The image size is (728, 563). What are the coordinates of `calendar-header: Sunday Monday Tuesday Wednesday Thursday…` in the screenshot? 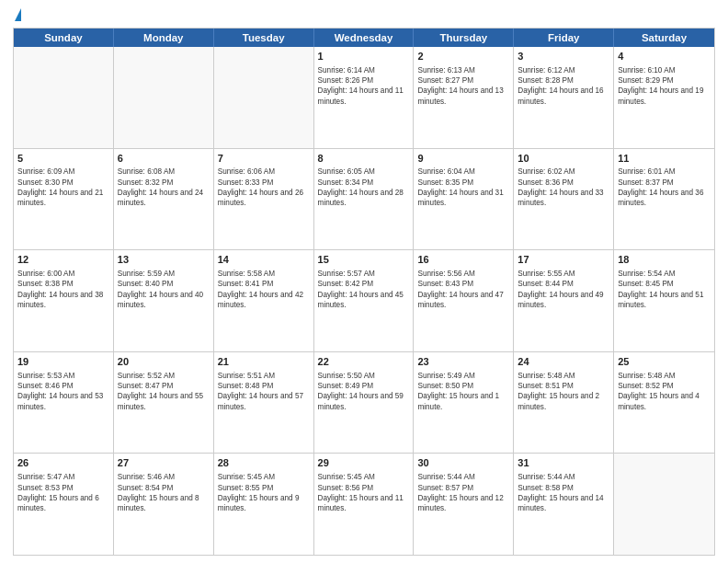 It's located at (364, 38).